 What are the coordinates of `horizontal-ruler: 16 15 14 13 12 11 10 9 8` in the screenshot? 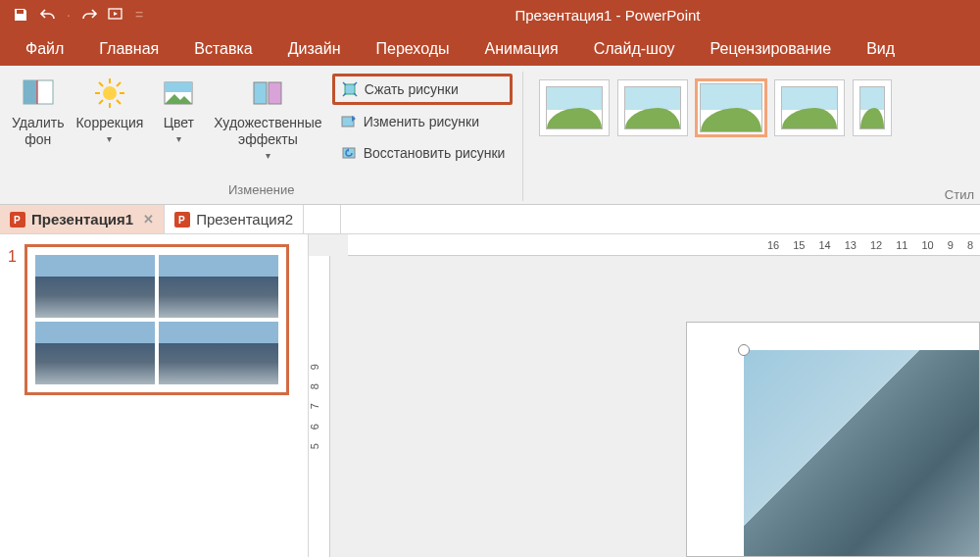 It's located at (664, 245).